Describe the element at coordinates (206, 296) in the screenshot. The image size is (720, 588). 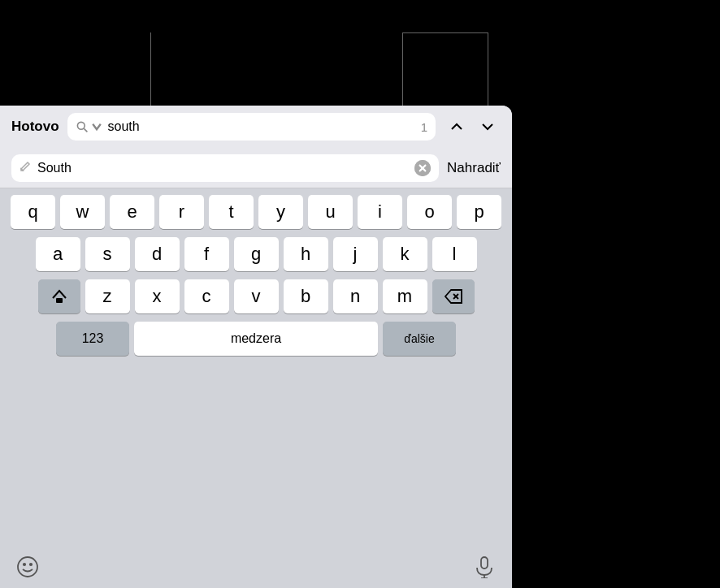
I see `key-c: c` at that location.